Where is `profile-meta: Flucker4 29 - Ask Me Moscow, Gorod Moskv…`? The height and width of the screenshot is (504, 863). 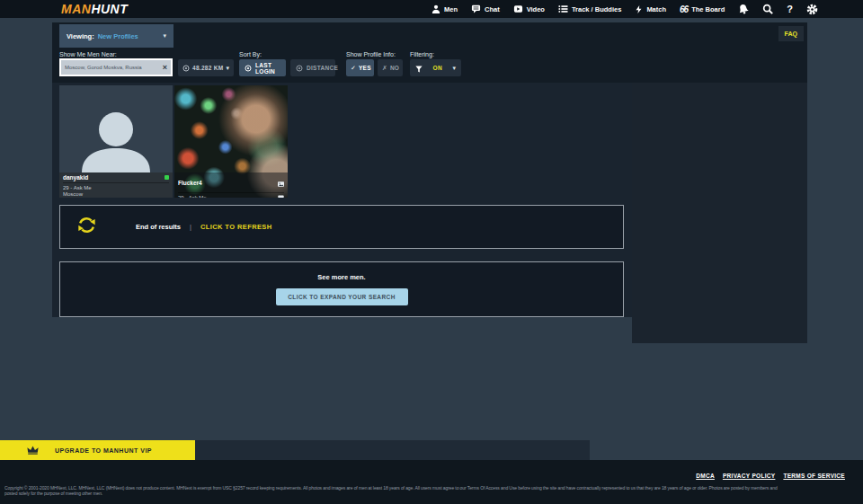 profile-meta: Flucker4 29 - Ask Me Moscow, Gorod Moskv… is located at coordinates (231, 185).